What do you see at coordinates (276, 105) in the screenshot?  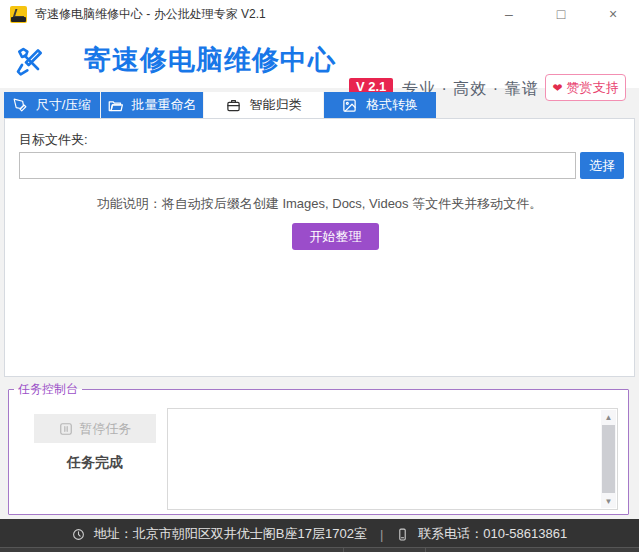 I see `tab-label: 智能归类` at bounding box center [276, 105].